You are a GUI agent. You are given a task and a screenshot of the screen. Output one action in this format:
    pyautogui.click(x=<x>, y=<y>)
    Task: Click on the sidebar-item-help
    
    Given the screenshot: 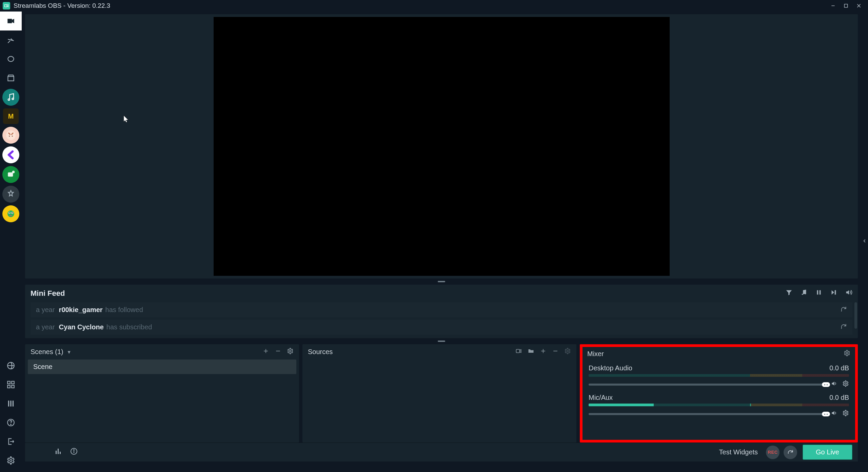 What is the action you would take?
    pyautogui.click(x=11, y=423)
    